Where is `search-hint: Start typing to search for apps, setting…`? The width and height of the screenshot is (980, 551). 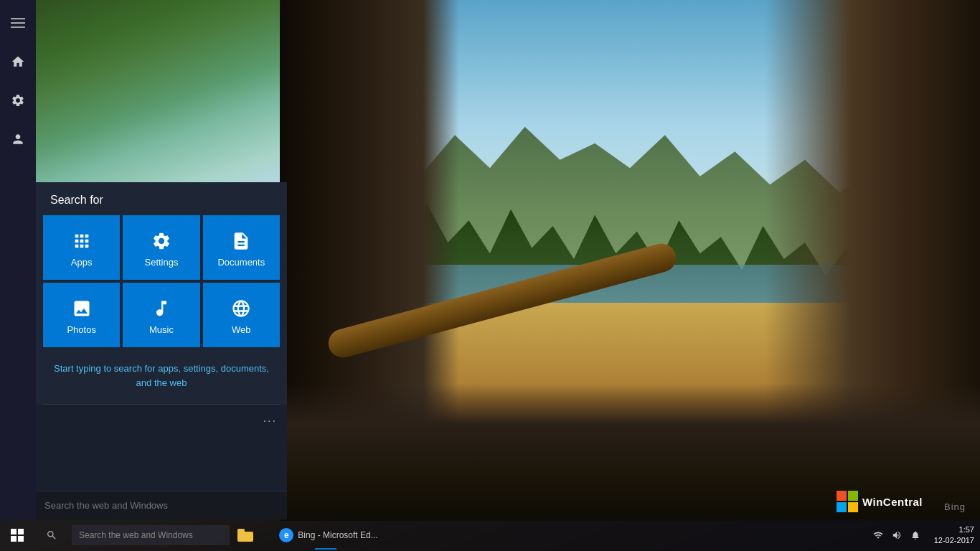
search-hint: Start typing to search for apps, setting… is located at coordinates (161, 376).